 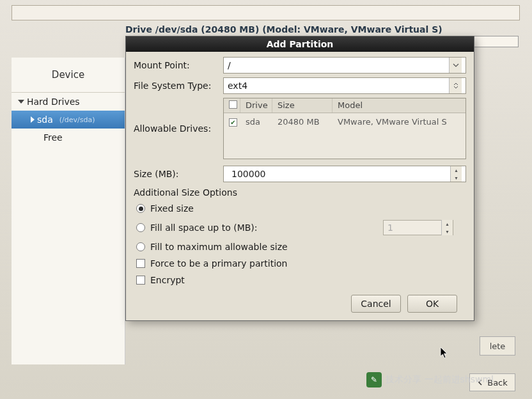 I want to click on col-size: Size, so click(x=302, y=106).